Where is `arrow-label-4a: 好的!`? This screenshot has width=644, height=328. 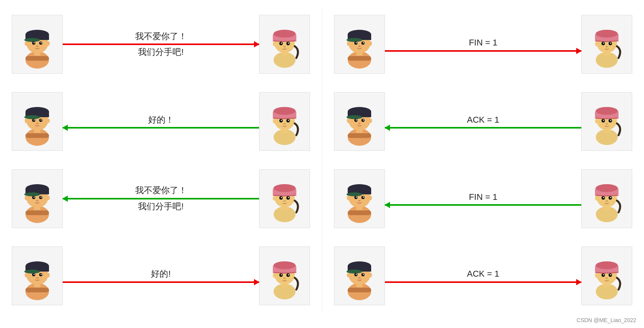
arrow-label-4a: 好的! is located at coordinates (161, 274).